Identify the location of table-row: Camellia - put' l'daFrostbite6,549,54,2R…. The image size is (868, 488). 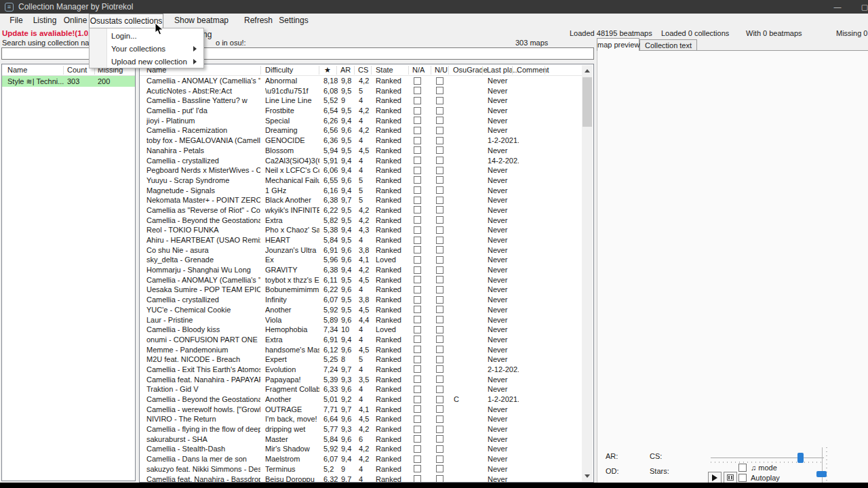
(361, 111).